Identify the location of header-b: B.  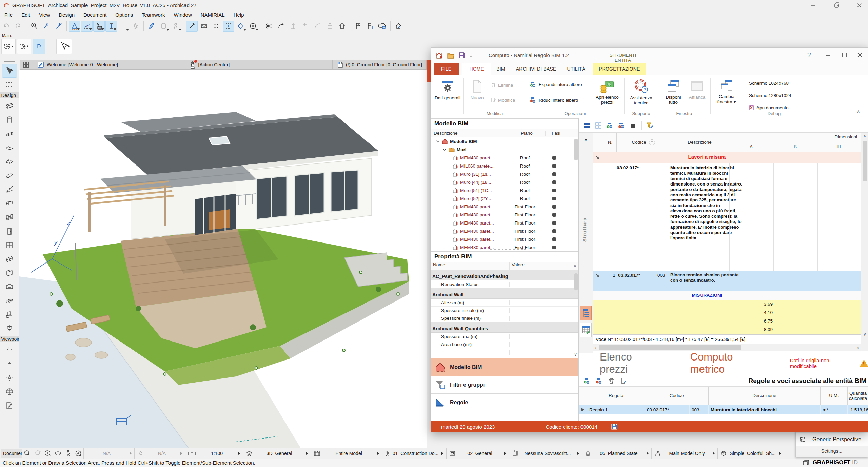
(795, 147).